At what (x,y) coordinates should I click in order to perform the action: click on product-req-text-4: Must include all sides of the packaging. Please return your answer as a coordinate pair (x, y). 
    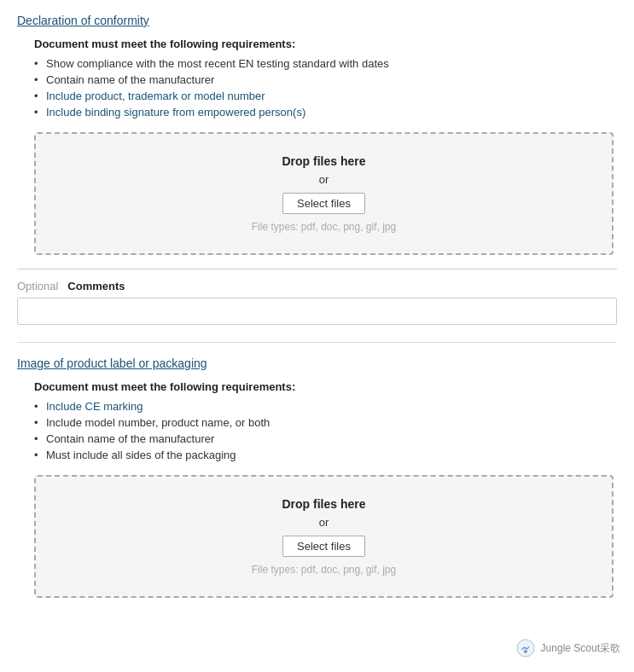
    Looking at the image, I should click on (142, 455).